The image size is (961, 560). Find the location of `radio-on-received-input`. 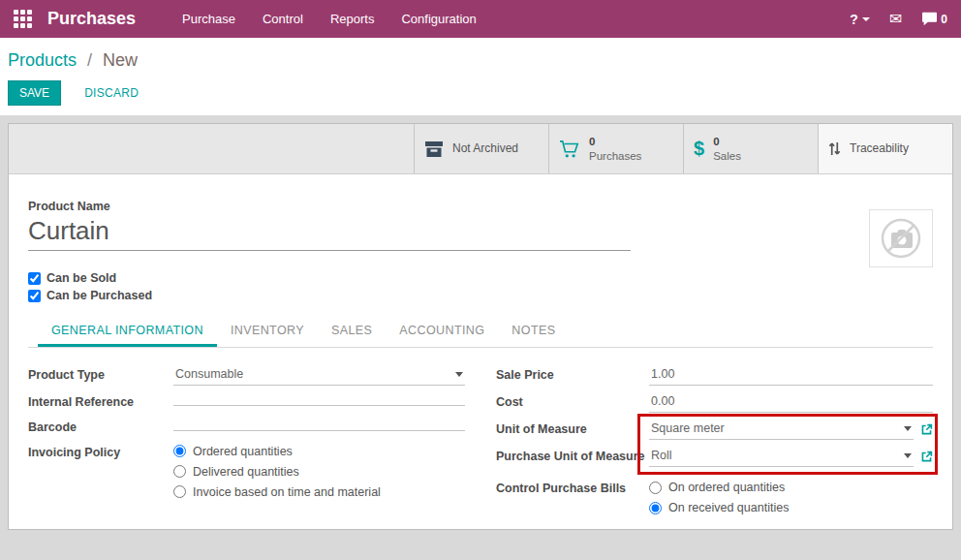

radio-on-received-input is located at coordinates (655, 508).